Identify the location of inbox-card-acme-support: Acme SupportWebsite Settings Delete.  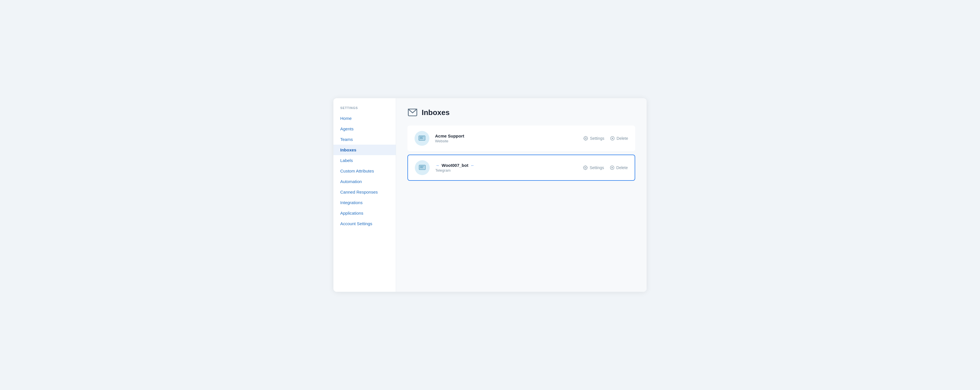
(521, 138).